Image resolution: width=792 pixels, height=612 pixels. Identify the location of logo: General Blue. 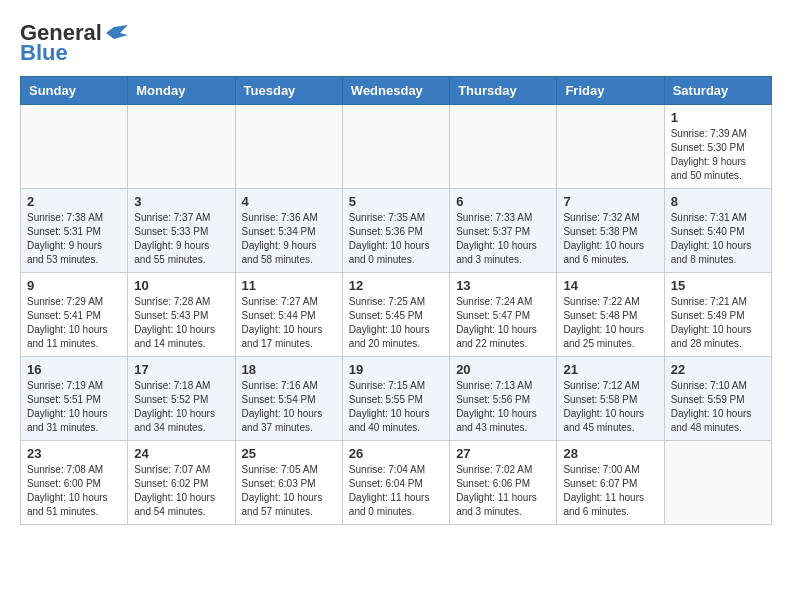
(74, 43).